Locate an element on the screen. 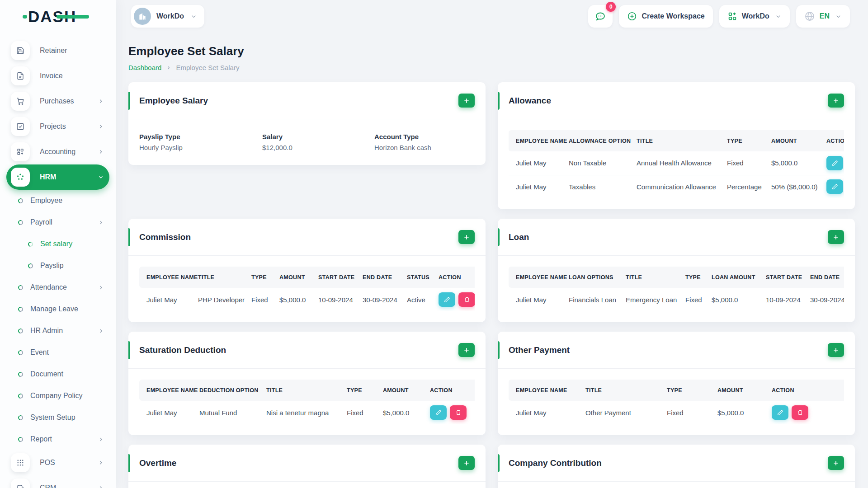 The height and width of the screenshot is (488, 868). chevron-down-icon is located at coordinates (838, 16).